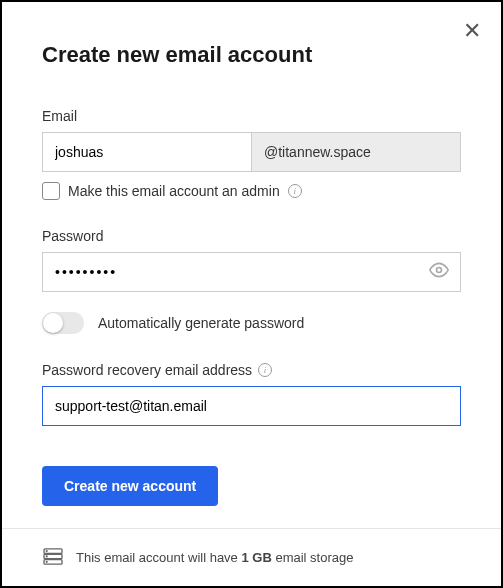 Image resolution: width=503 pixels, height=588 pixels. Describe the element at coordinates (313, 558) in the screenshot. I see `footer-suffix: email storage` at that location.